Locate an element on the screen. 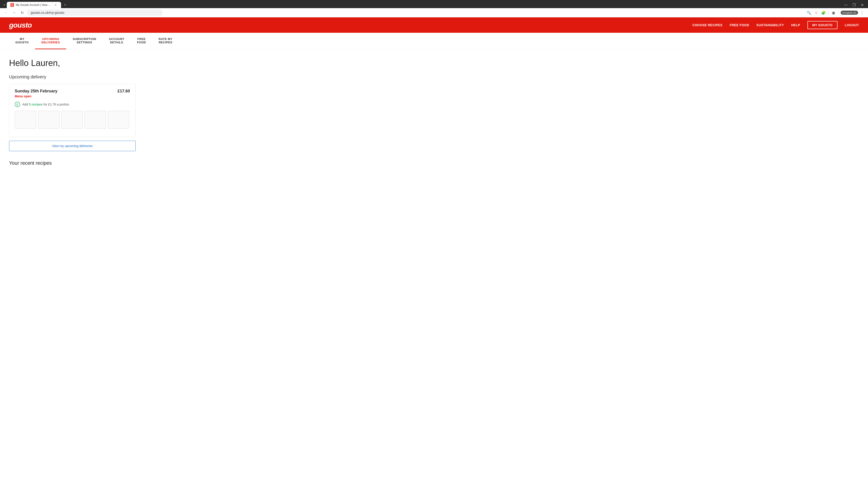  forward-button: → is located at coordinates (14, 13).